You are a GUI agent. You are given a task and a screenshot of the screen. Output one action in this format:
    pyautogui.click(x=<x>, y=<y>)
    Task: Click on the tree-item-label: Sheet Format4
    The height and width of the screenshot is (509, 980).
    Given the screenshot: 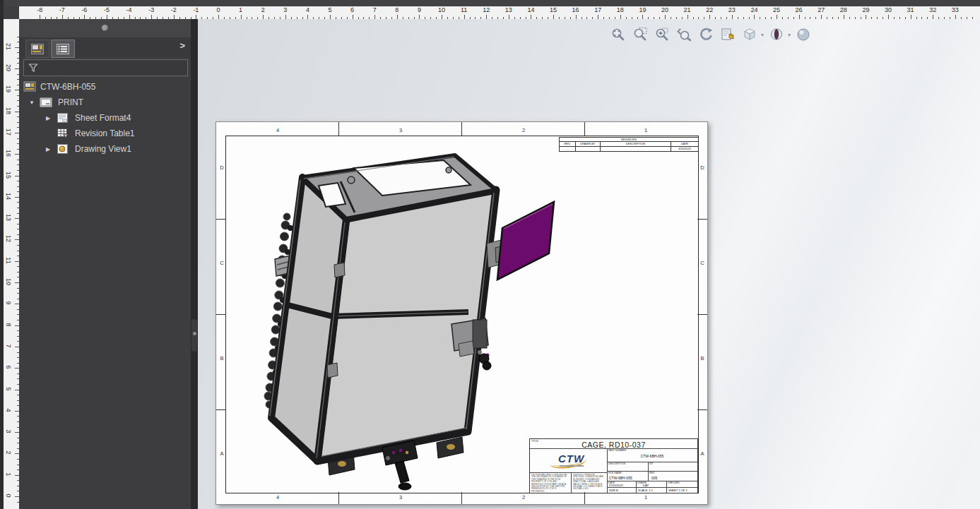 What is the action you would take?
    pyautogui.click(x=103, y=118)
    